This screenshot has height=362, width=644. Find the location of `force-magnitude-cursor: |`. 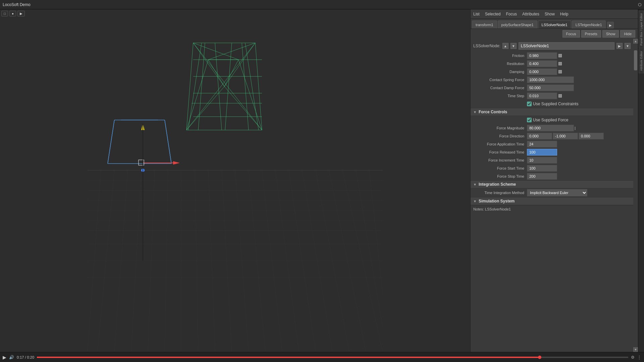

force-magnitude-cursor: | is located at coordinates (575, 128).